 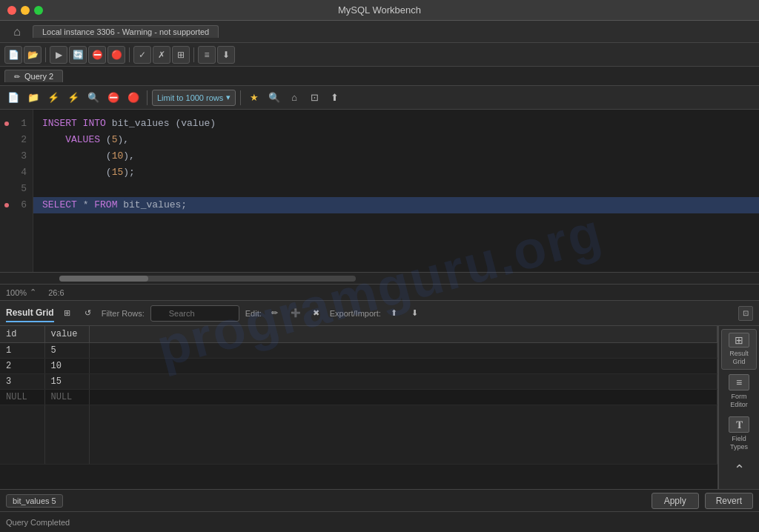 What do you see at coordinates (746, 313) in the screenshot?
I see `wrap-button: ⊡` at bounding box center [746, 313].